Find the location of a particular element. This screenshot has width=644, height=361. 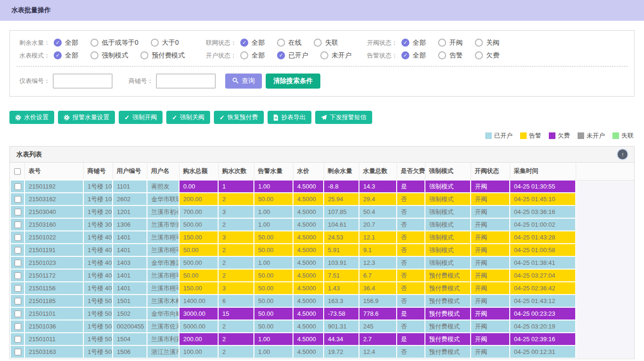

radio-option: 未开户 is located at coordinates (336, 56).